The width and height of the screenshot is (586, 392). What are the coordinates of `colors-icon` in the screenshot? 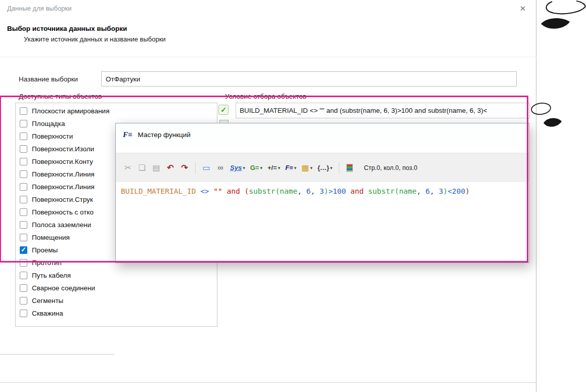 It's located at (350, 168).